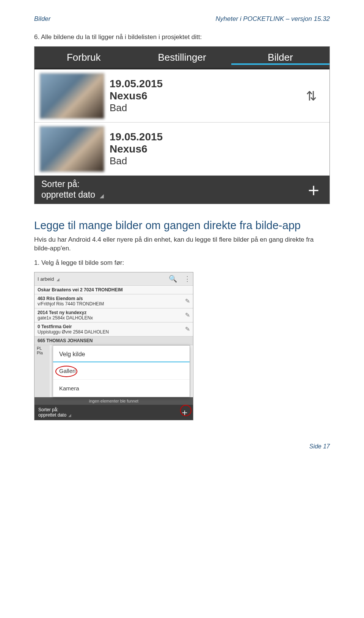  What do you see at coordinates (182, 149) in the screenshot?
I see `list-item: 19.05.2015 Nexus6 Bad` at bounding box center [182, 149].